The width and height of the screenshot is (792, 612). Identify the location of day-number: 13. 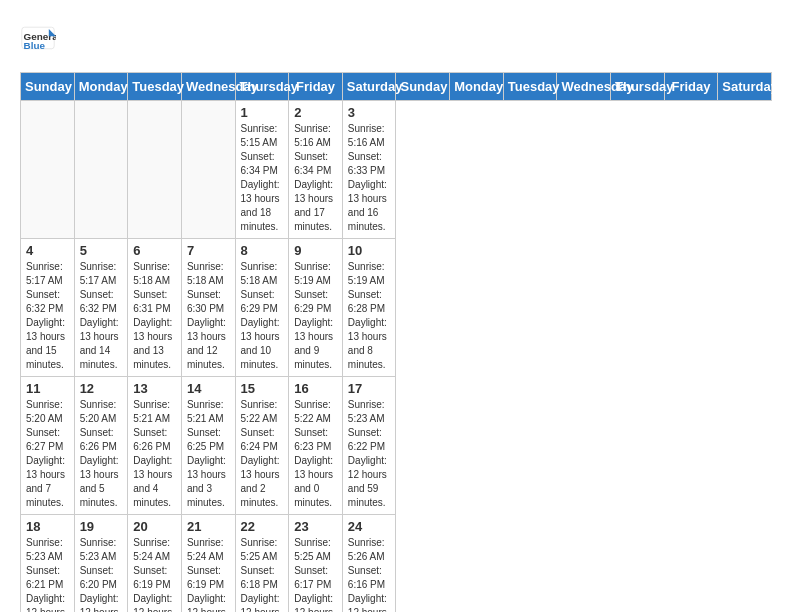
(154, 388).